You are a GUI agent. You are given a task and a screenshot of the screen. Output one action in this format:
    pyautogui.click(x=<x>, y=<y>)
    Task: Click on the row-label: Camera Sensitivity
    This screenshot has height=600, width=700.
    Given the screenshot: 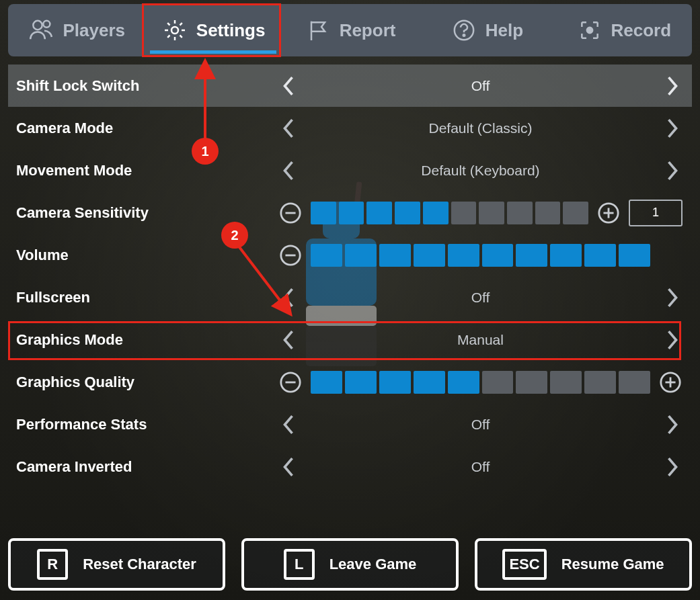 What is the action you would take?
    pyautogui.click(x=147, y=213)
    